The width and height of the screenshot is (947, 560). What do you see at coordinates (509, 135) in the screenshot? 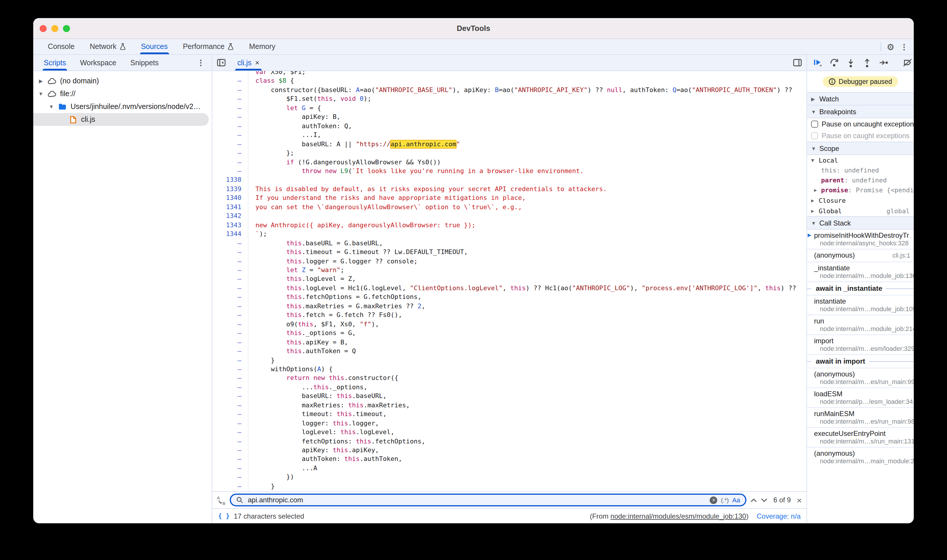
I see `code-line: – ...I,` at bounding box center [509, 135].